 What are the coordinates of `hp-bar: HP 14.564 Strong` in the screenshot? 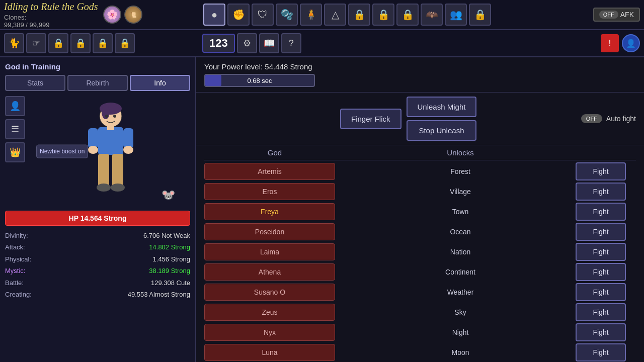 It's located at (98, 218).